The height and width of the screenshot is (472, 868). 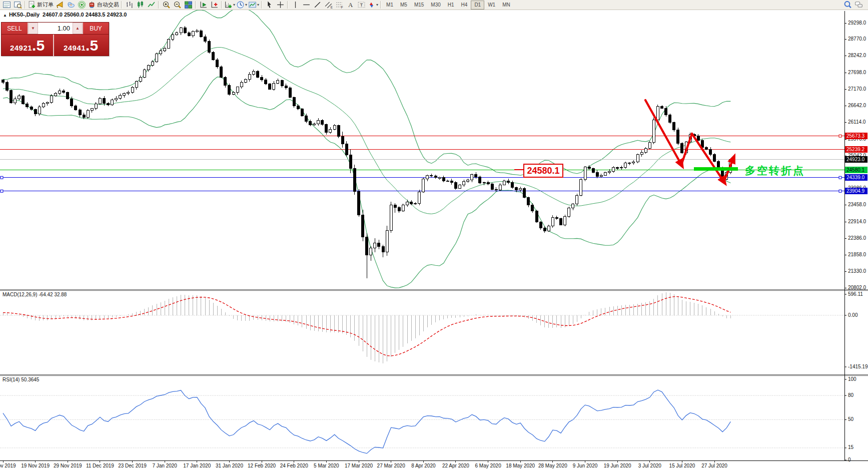 What do you see at coordinates (520, 465) in the screenshot?
I see `date-axis-label: 18 May 2020` at bounding box center [520, 465].